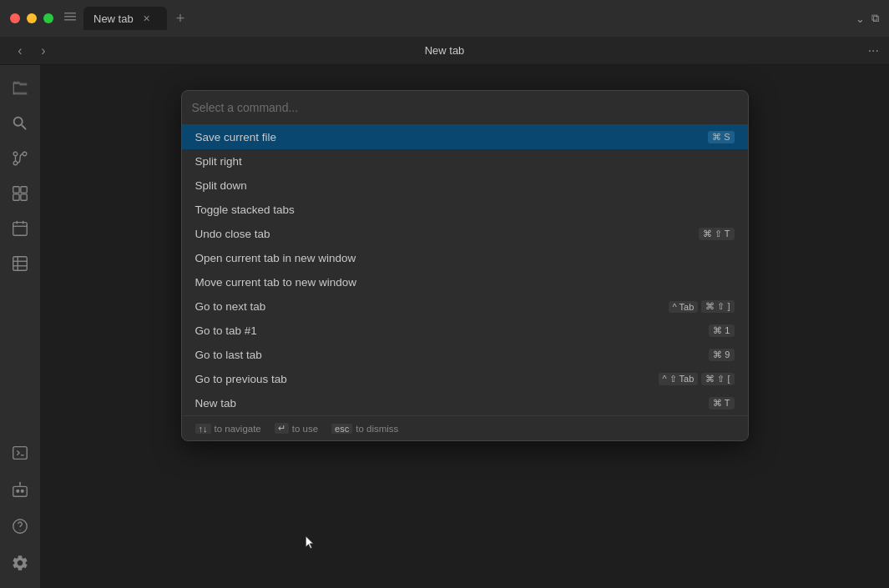  Describe the element at coordinates (377, 429) in the screenshot. I see `dismiss-label: to dismiss` at that location.